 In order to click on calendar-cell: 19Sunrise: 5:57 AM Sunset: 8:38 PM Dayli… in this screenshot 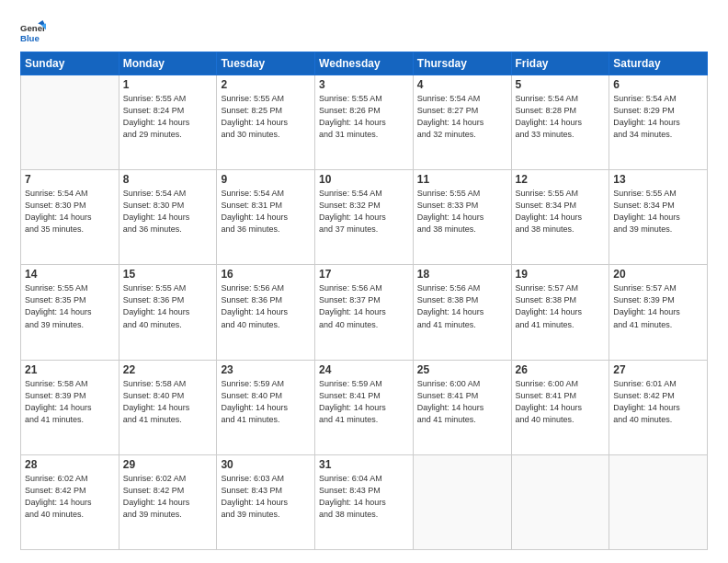, I will do `click(561, 313)`.